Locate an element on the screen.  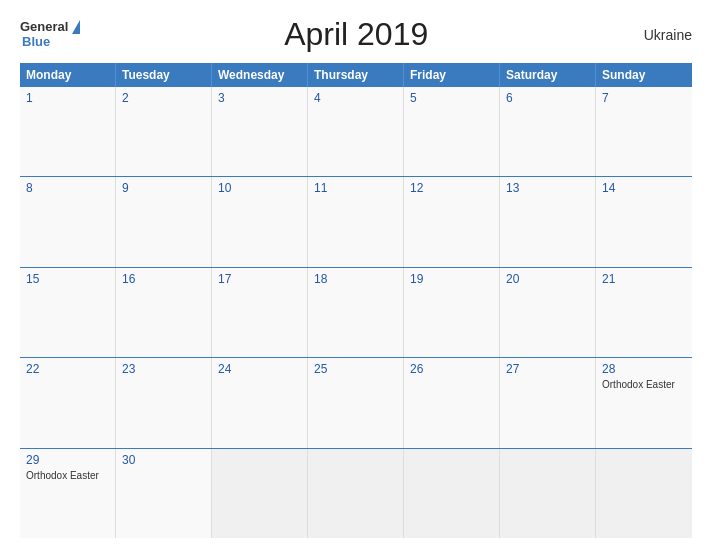
calendar-title: April 2019 is located at coordinates (356, 34).